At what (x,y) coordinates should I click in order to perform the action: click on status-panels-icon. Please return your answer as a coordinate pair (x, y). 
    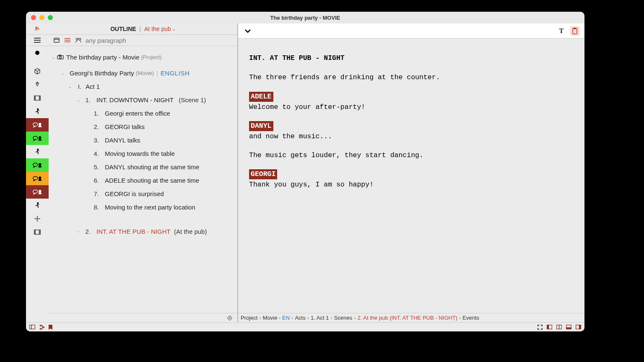
    Looking at the image, I should click on (32, 327).